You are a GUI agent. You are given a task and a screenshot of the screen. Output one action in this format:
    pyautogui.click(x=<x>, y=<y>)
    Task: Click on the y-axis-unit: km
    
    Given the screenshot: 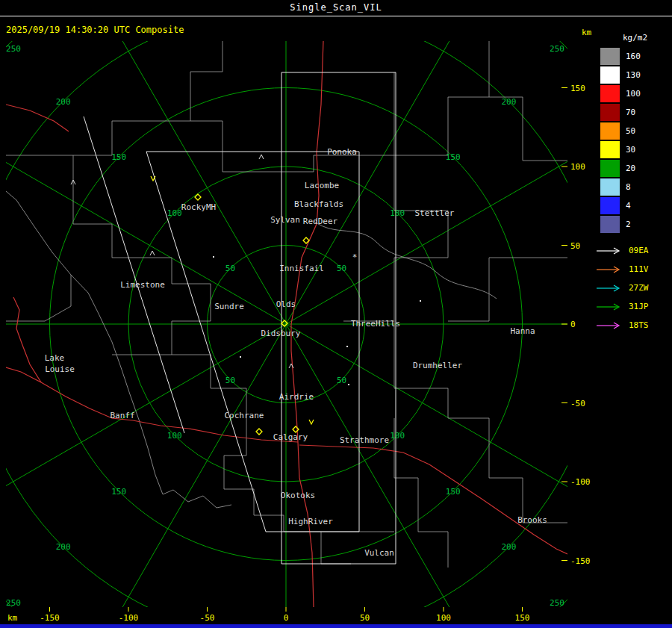 What is the action you would take?
    pyautogui.click(x=587, y=33)
    